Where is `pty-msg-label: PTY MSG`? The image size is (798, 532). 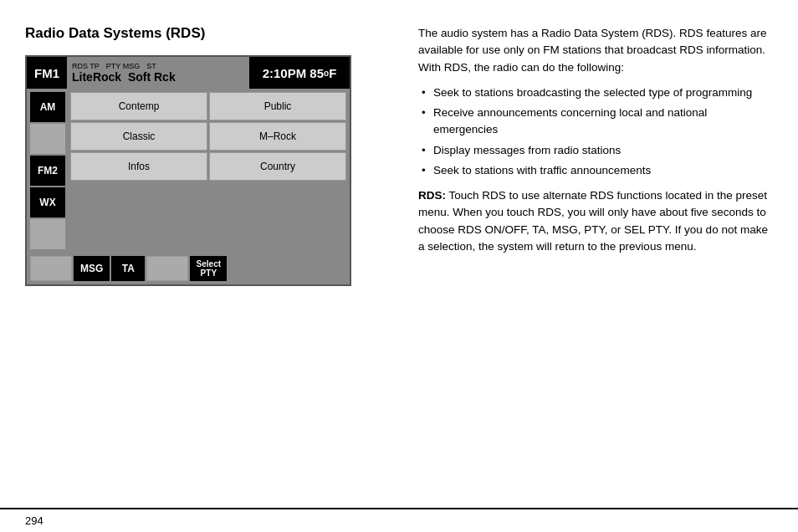 pty-msg-label: PTY MSG is located at coordinates (123, 66).